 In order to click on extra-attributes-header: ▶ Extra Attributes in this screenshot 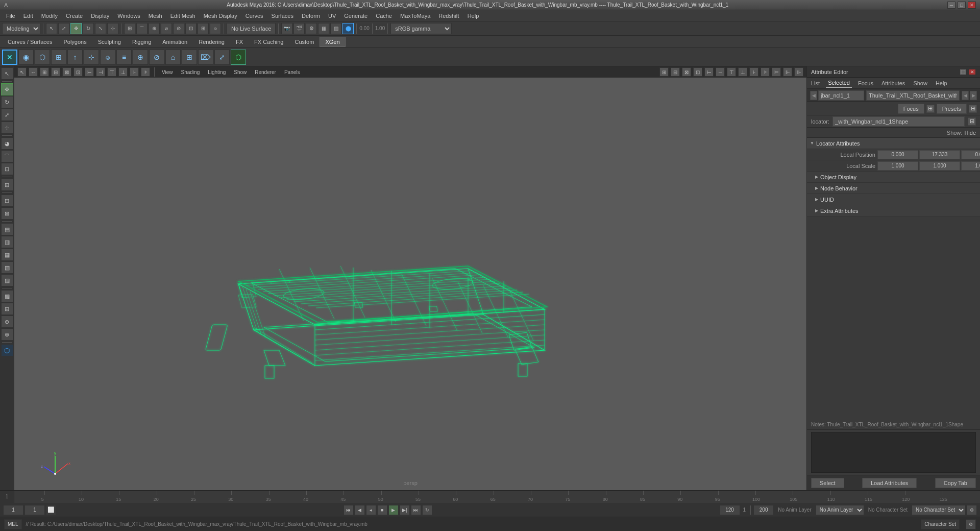, I will do `click(893, 211)`.